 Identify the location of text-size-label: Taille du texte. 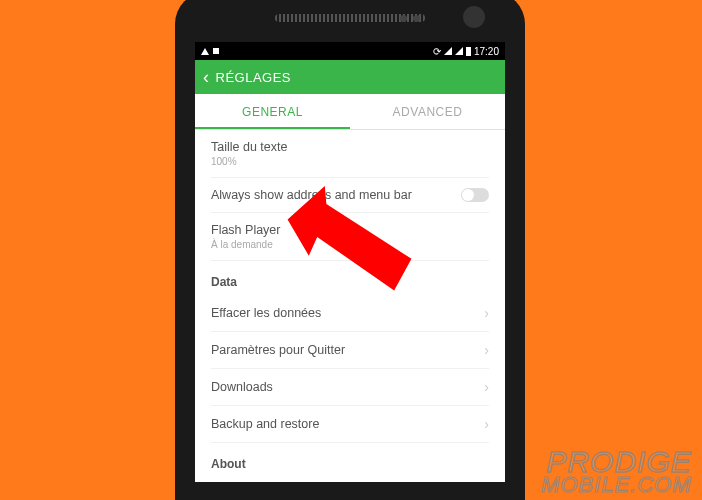
(350, 147).